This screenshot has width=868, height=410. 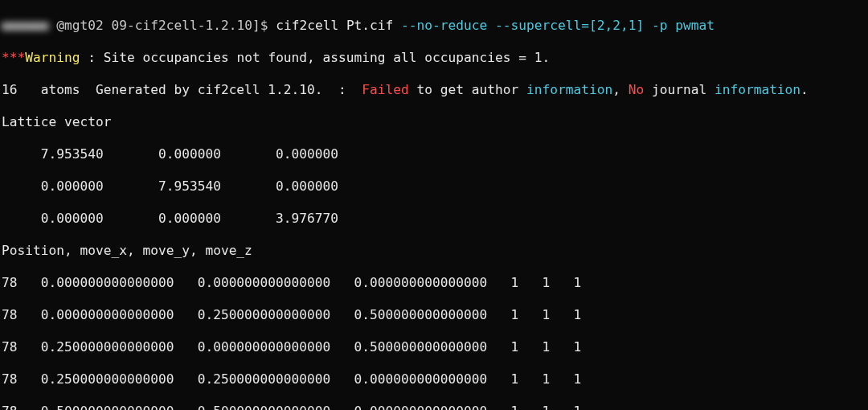 What do you see at coordinates (315, 58) in the screenshot?
I see `warn-text: : Site occupancies not found, assuming a…` at bounding box center [315, 58].